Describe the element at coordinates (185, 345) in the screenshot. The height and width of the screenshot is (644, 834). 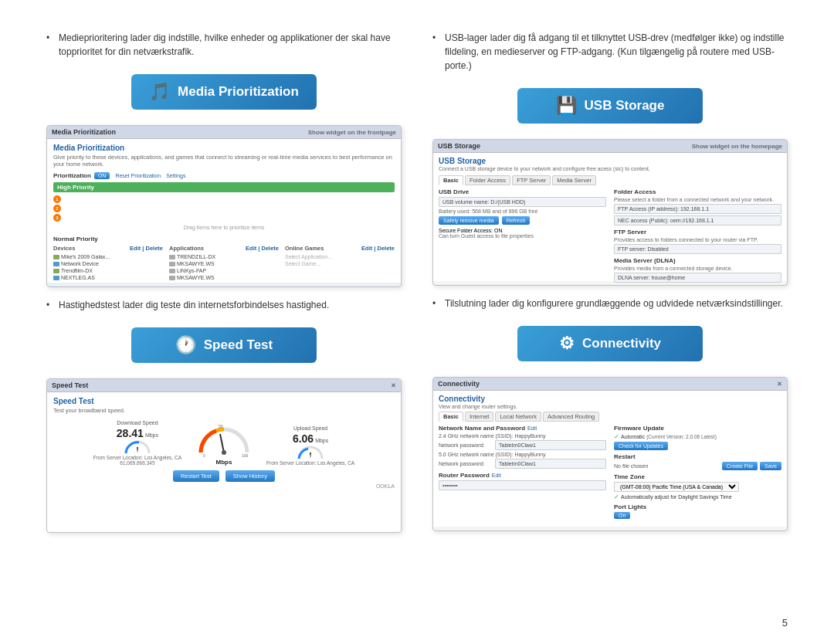
I see `speedtest-icon: 🕐` at that location.